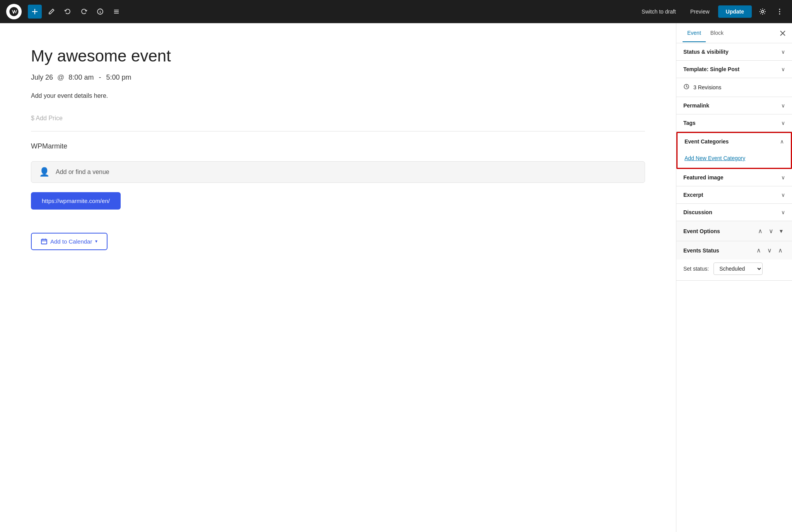 This screenshot has width=792, height=532. I want to click on panel-events-status-title: Events Status, so click(702, 251).